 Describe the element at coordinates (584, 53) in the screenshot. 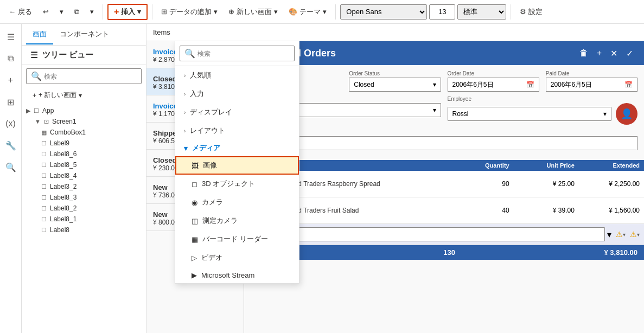

I see `nw-delete-btn: 🗑` at that location.